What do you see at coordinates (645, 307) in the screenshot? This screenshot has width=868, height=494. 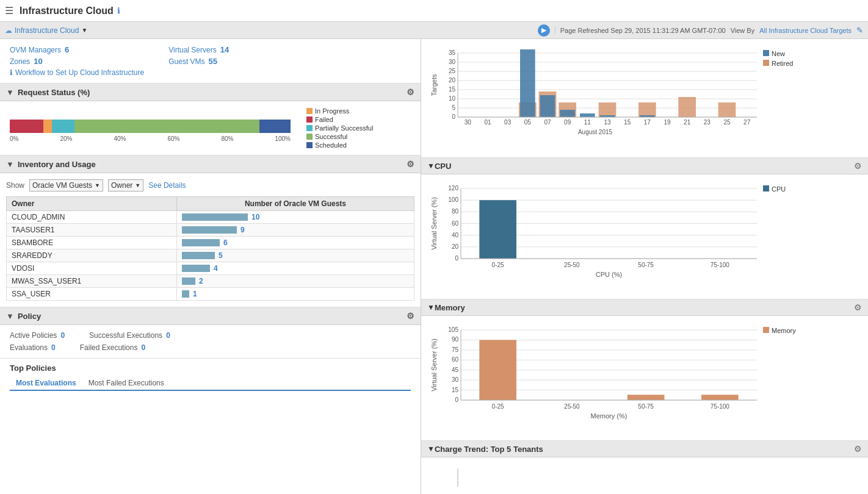 I see `memory-chart-header: ▼ Memory ⚙` at bounding box center [645, 307].